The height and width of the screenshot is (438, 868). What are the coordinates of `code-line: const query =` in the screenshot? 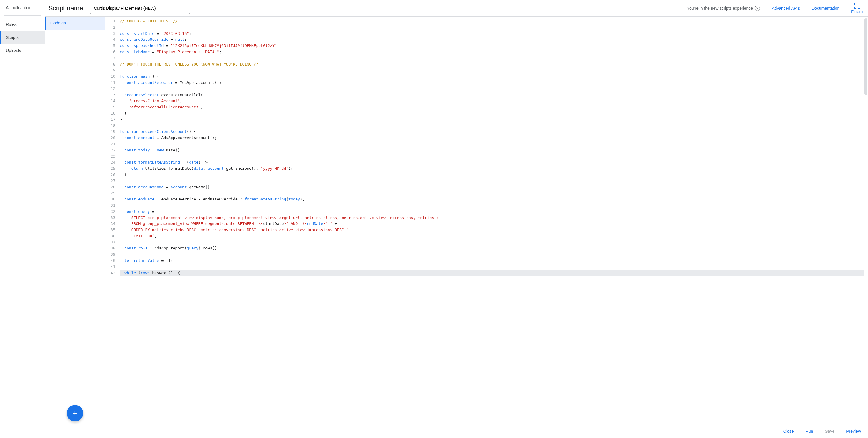 It's located at (492, 212).